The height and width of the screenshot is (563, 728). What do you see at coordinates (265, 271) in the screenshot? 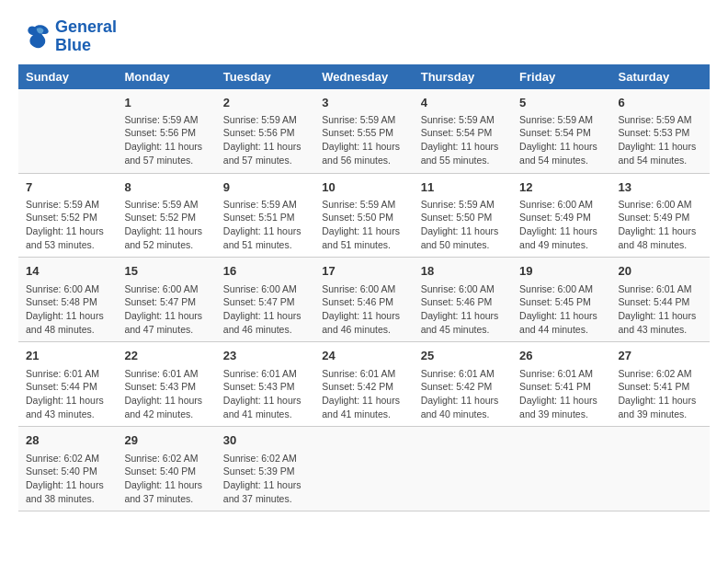
I see `day-number: 16` at bounding box center [265, 271].